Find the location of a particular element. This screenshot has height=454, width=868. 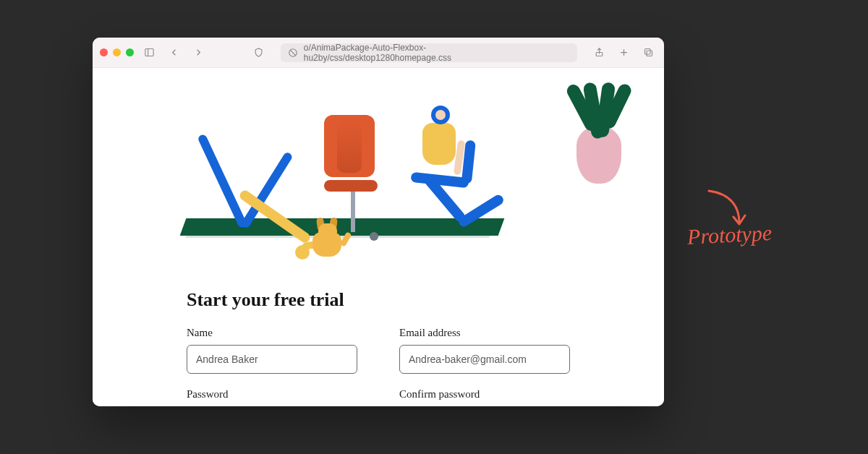

window-controls is located at coordinates (117, 52).